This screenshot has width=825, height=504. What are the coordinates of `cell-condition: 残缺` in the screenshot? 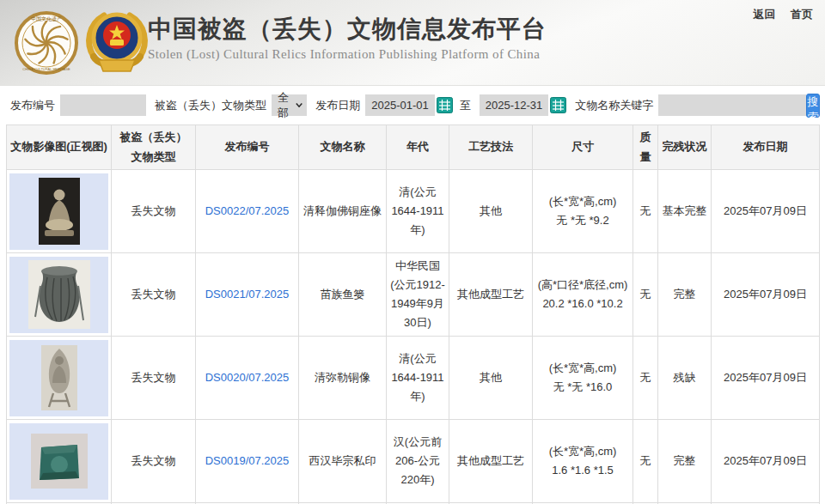 It's located at (685, 378).